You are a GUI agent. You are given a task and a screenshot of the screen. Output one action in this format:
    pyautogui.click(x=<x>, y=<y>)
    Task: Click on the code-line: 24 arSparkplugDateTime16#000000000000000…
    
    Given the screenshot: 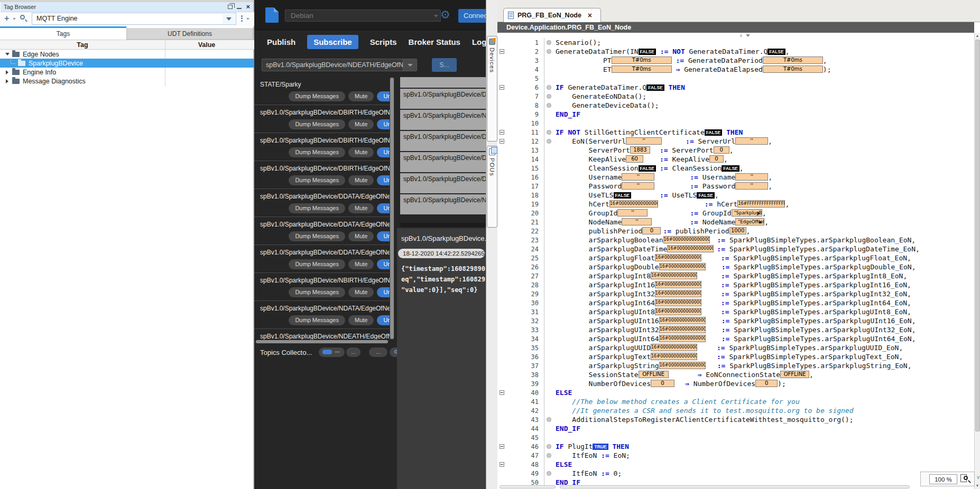 What is the action you would take?
    pyautogui.click(x=735, y=249)
    